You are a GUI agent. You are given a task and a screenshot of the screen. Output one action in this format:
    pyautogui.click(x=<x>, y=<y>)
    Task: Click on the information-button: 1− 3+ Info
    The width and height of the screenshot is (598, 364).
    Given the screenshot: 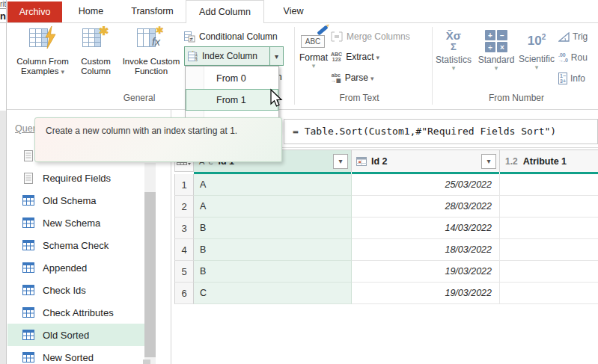 What is the action you would take?
    pyautogui.click(x=578, y=78)
    